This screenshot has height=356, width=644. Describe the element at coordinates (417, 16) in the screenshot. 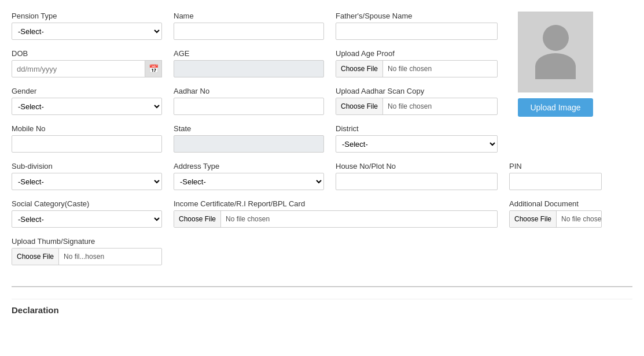

I see `fathers-spouse-label: Father's/Spouse Name` at that location.